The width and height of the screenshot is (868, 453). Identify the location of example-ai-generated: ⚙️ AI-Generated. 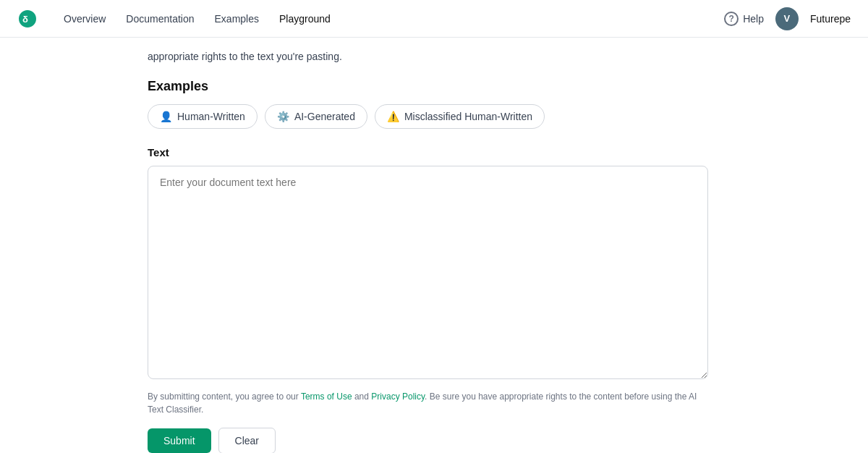
(316, 117).